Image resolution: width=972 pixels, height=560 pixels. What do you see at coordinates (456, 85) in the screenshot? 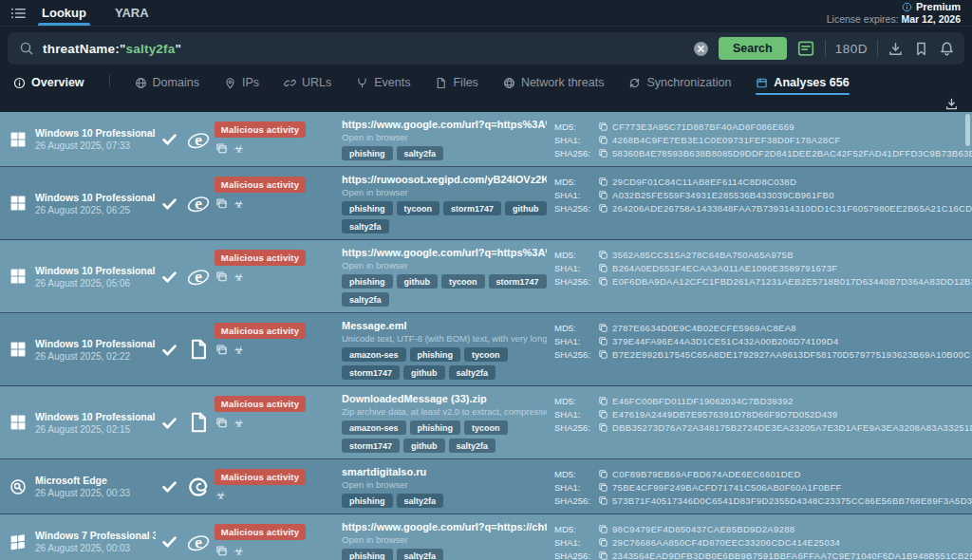
I see `tab-files: Files` at bounding box center [456, 85].